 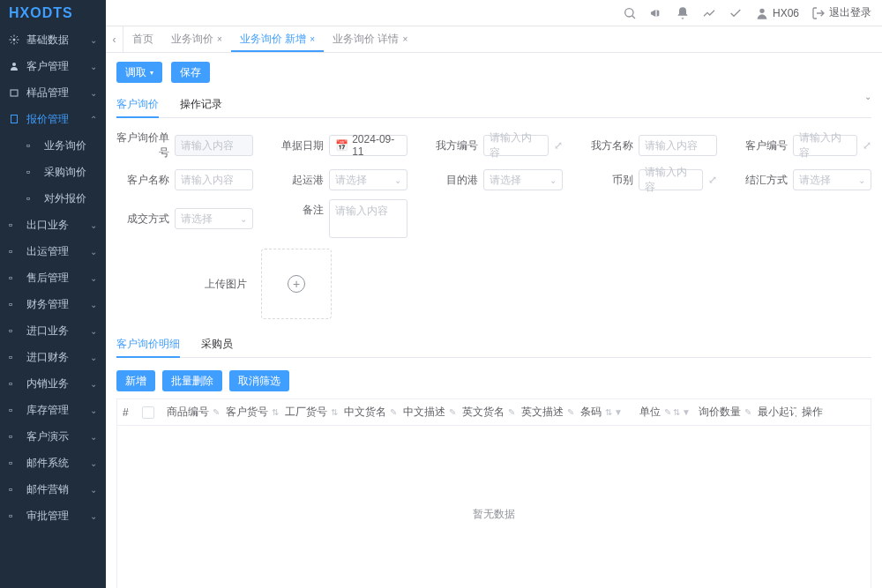 I want to click on th-cn-name: 中文货名✎⇅▼, so click(x=369, y=413).